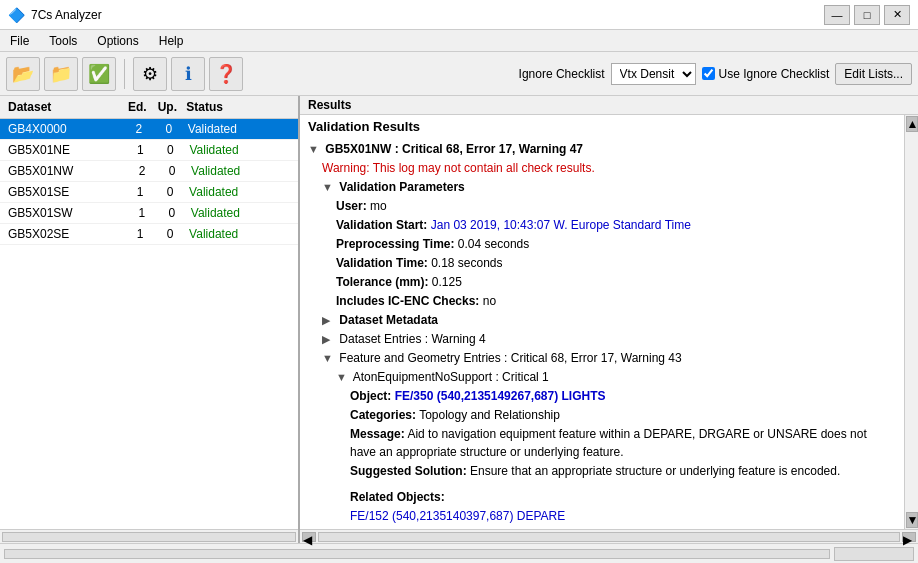 This screenshot has height=563, width=918. I want to click on close-button: ✕, so click(897, 15).